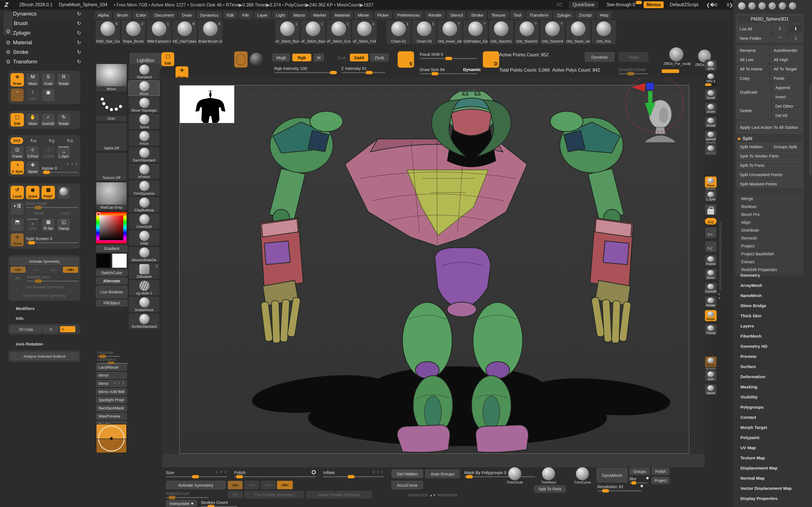 This screenshot has width=812, height=507. Describe the element at coordinates (772, 366) in the screenshot. I see `tool-section-surface: Surface` at that location.